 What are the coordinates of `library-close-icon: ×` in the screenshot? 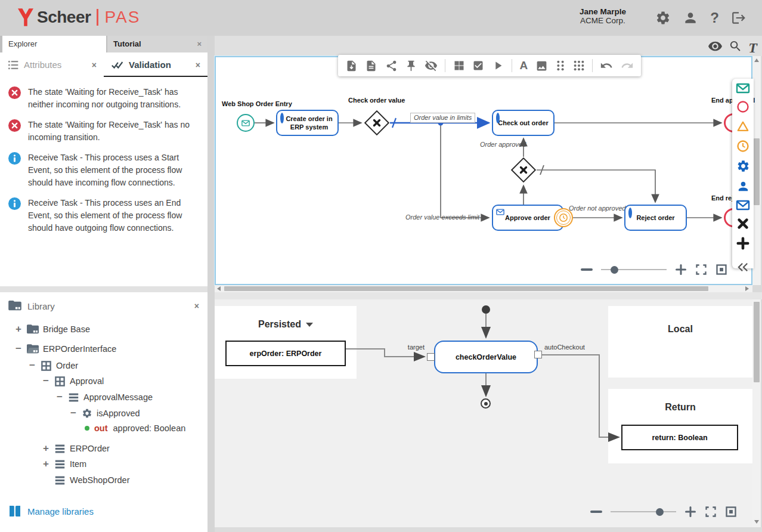 It's located at (197, 306).